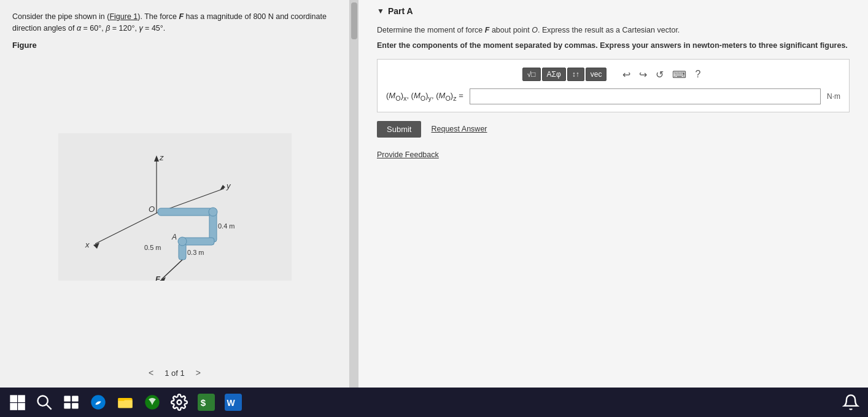 Image resolution: width=868 pixels, height=417 pixels. What do you see at coordinates (71, 402) in the screenshot?
I see `task-view-taskbar-icon` at bounding box center [71, 402].